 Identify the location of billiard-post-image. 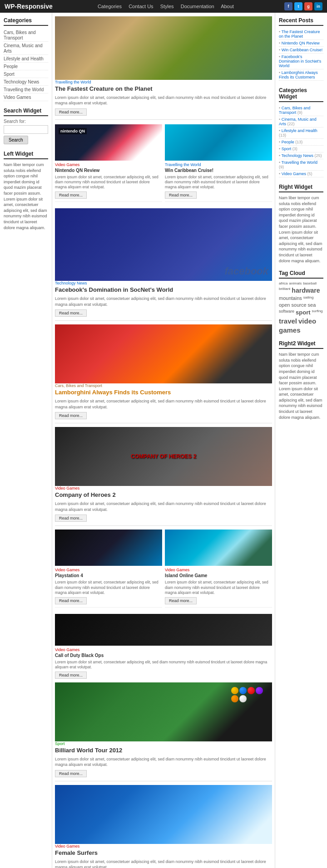
(164, 712).